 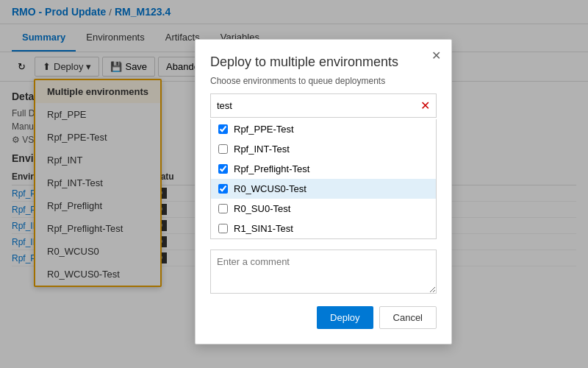 I want to click on env-list-item-0: Rpf_PPE-Test, so click(x=323, y=130).